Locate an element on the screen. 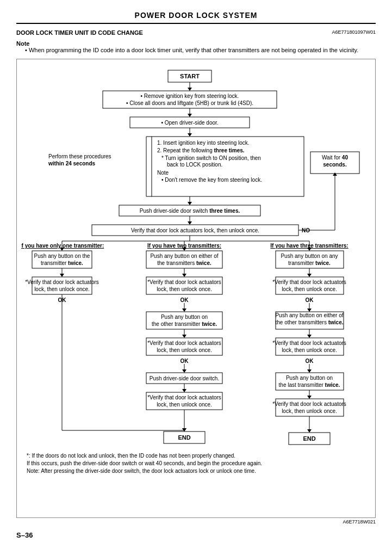 Image resolution: width=392 pixels, height=555 pixels. svg-text: seconds. is located at coordinates (335, 164).